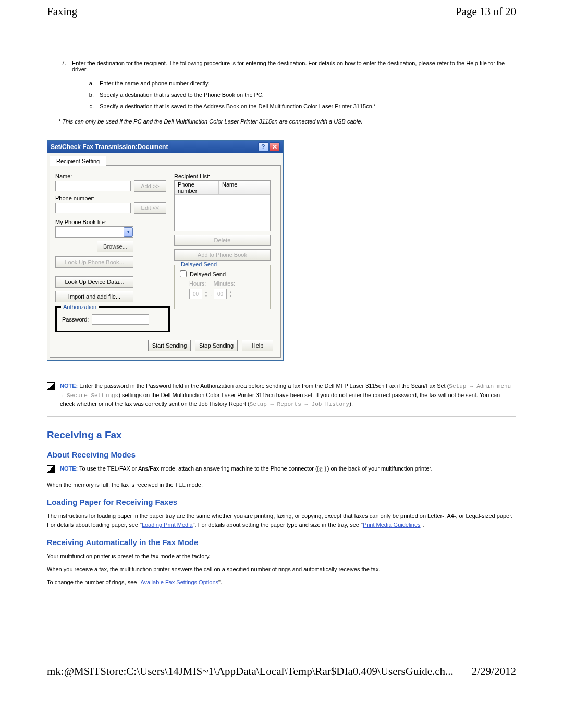 The image size is (563, 728). Describe the element at coordinates (392, 525) in the screenshot. I see `link-print-media-guidelines: Print Media Guidelines` at that location.